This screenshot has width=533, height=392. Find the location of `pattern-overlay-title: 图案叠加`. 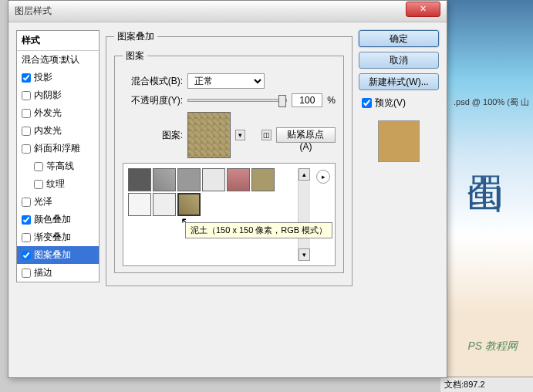

pattern-overlay-title: 图案叠加 is located at coordinates (136, 37).